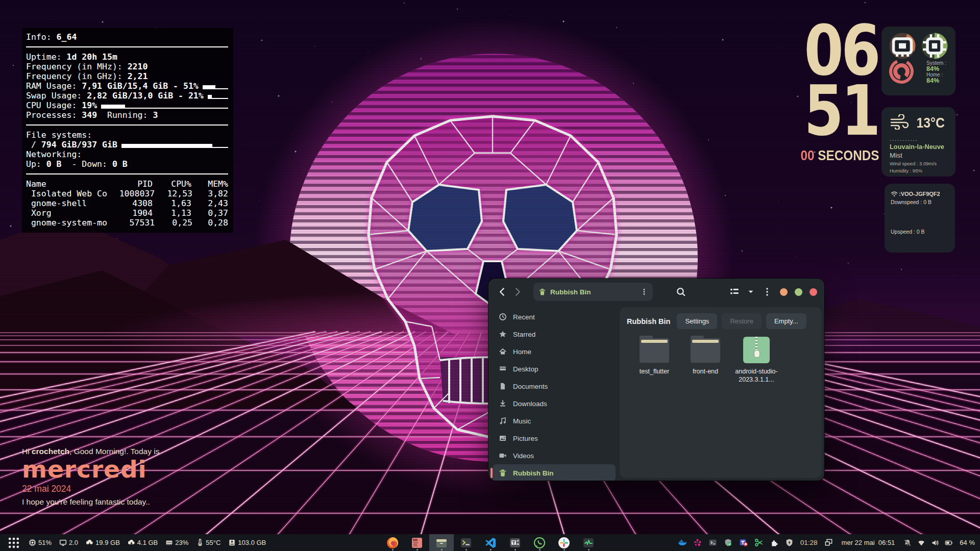 Image resolution: width=980 pixels, height=551 pixels. Describe the element at coordinates (554, 317) in the screenshot. I see `sidebar-item-recent: Recent` at that location.